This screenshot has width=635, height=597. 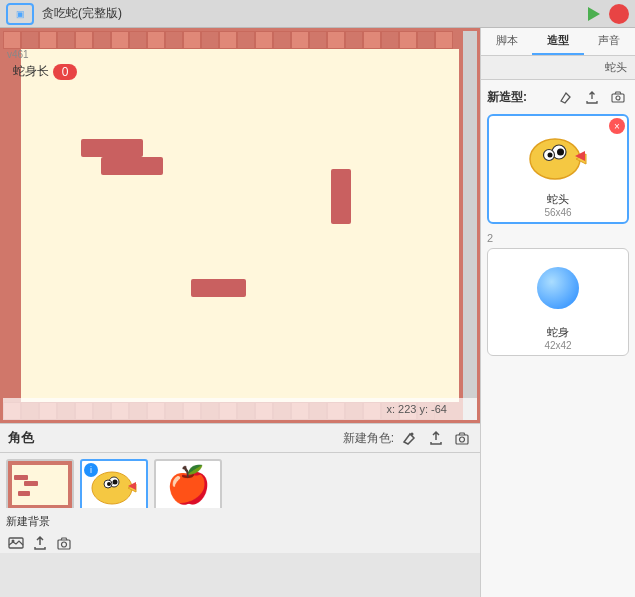 What do you see at coordinates (618, 97) in the screenshot?
I see `costume-camera-button` at bounding box center [618, 97].